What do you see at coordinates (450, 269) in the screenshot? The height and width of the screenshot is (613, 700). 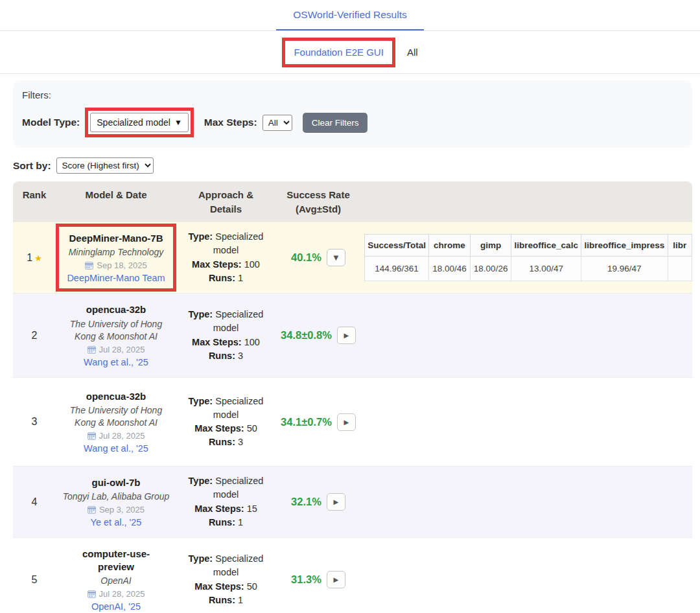 I see `detail-value: 18.00/46` at bounding box center [450, 269].